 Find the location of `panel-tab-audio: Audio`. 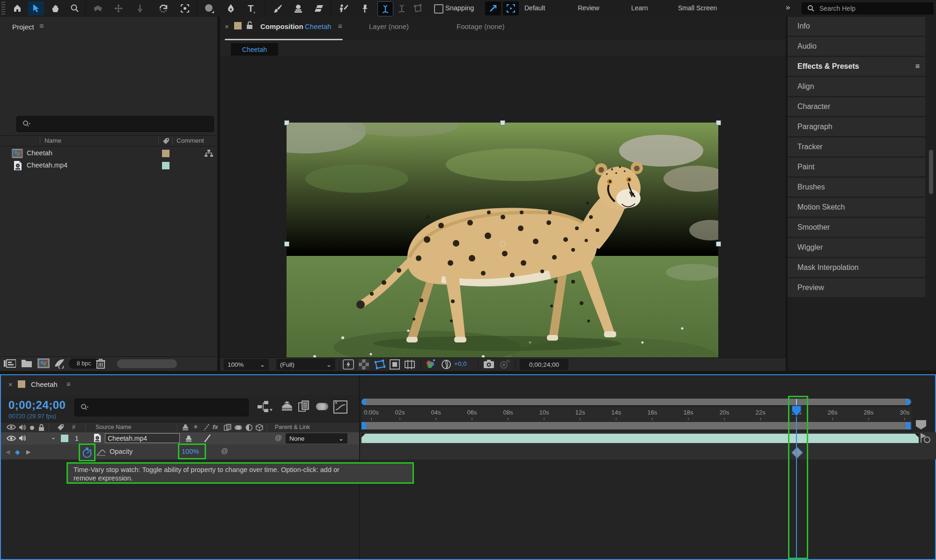

panel-tab-audio: Audio is located at coordinates (856, 46).